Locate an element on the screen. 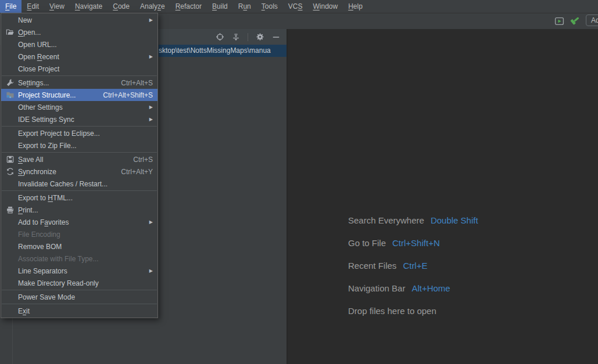 This screenshot has height=364, width=598. menu-item-new: New▶ is located at coordinates (79, 20).